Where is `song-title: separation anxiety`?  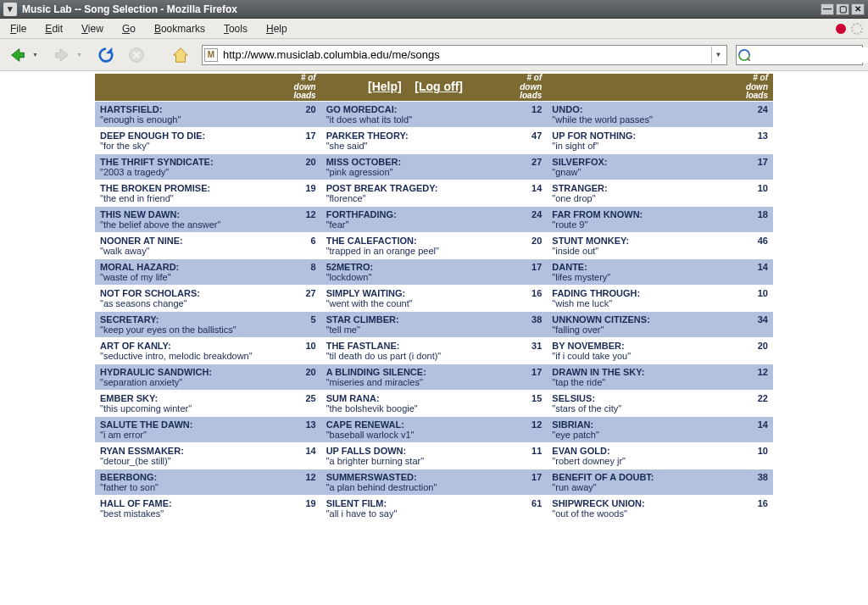 song-title: separation anxiety is located at coordinates (190, 382).